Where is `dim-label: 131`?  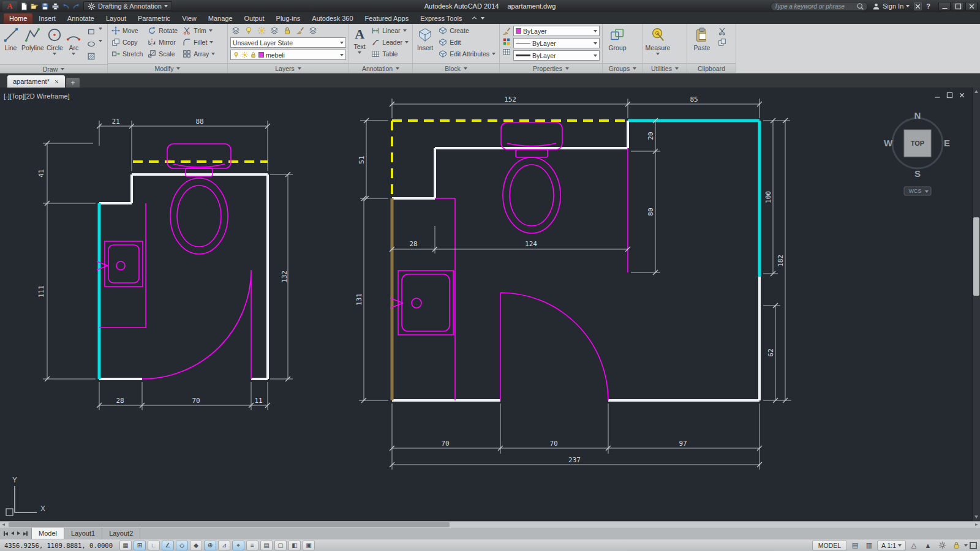 dim-label: 131 is located at coordinates (359, 299).